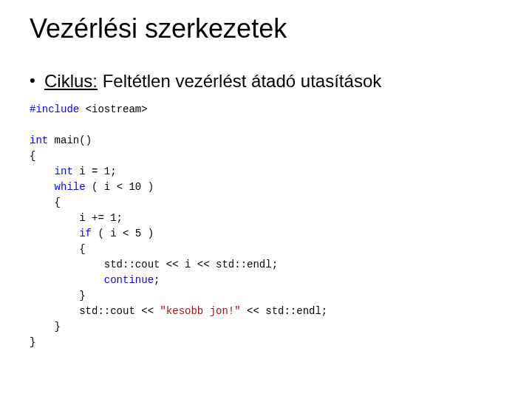 This screenshot has height=399, width=532. Describe the element at coordinates (58, 249) in the screenshot. I see `code-l10: {` at that location.